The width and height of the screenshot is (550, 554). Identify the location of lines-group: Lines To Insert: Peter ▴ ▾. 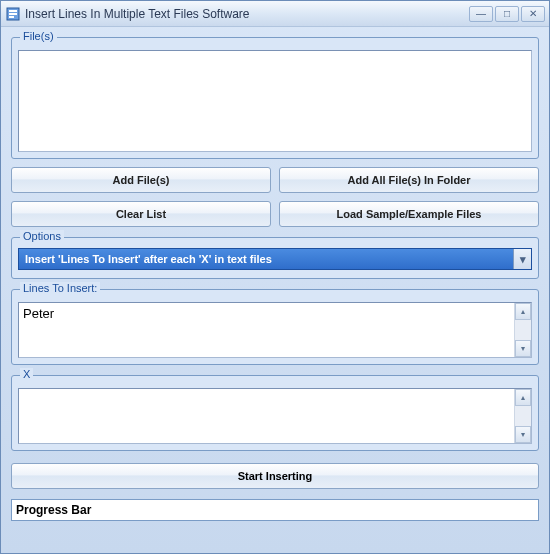
(275, 327).